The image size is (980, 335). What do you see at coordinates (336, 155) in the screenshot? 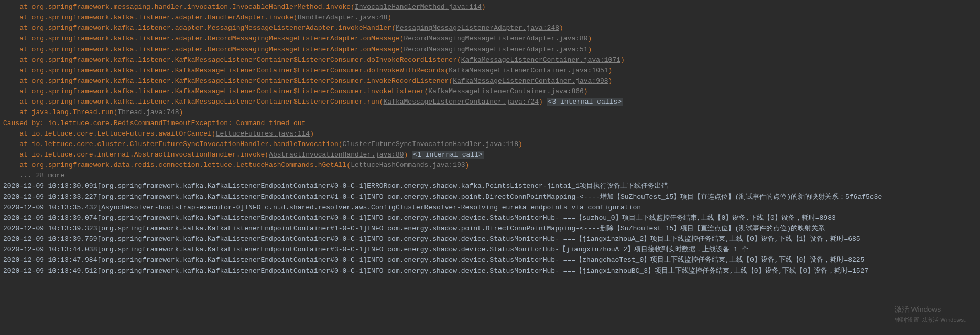
I see `source-link: AbstractInvocationHandler.java:80` at bounding box center [336, 155].